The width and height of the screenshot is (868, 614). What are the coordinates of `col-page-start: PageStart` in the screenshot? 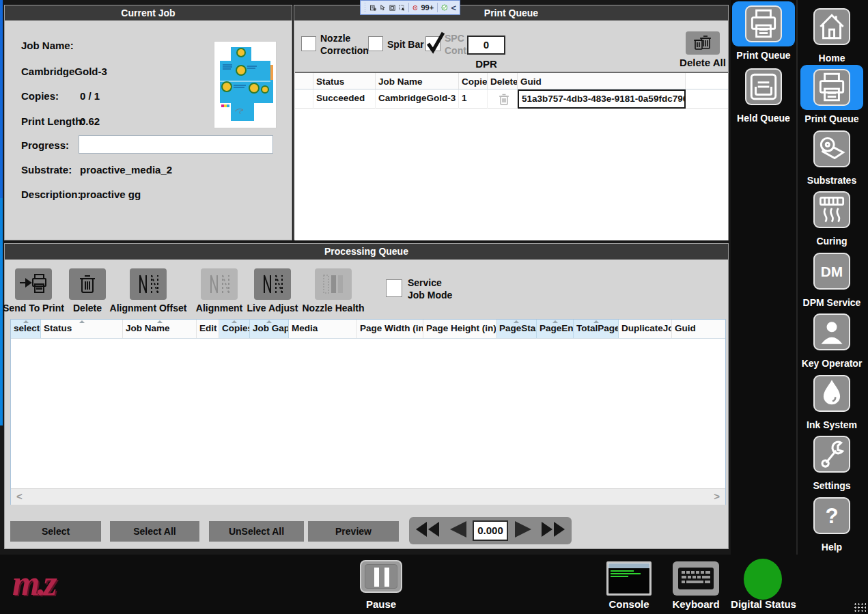 It's located at (516, 329).